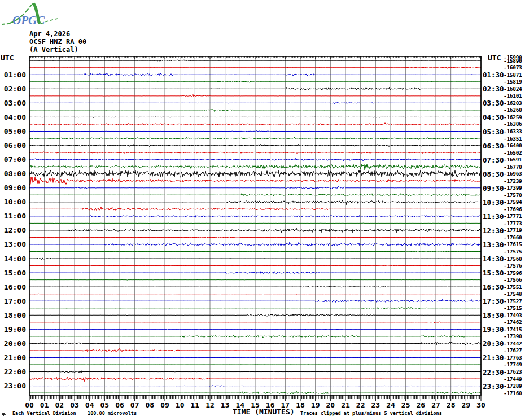 The image size is (525, 420). Describe the element at coordinates (513, 224) in the screenshot. I see `trace-offset-value: -17773` at that location.